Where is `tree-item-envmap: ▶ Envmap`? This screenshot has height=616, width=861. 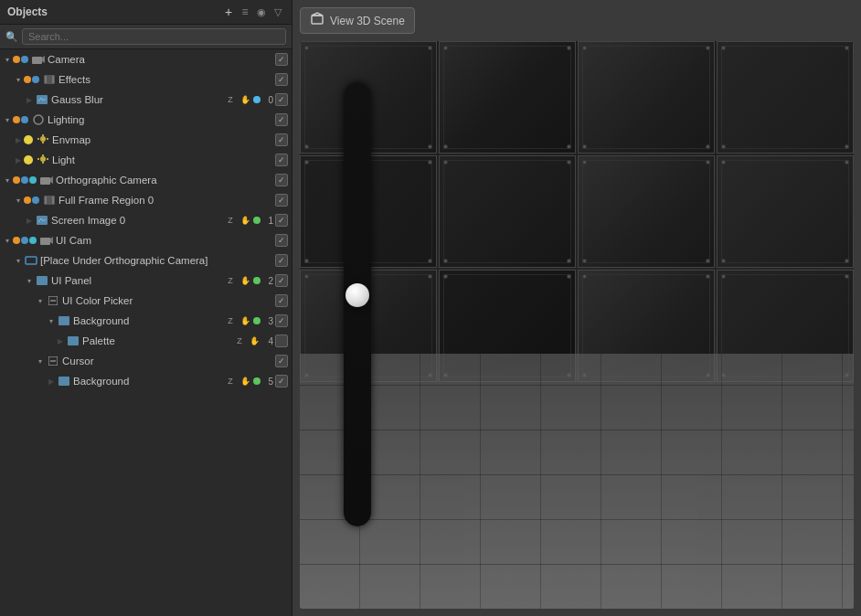 tree-item-envmap: ▶ Envmap is located at coordinates (146, 140).